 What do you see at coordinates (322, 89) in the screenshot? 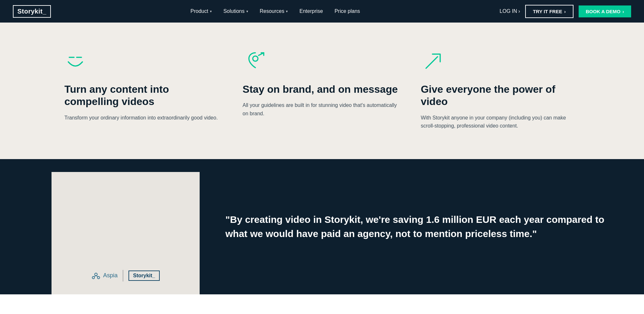
I see `feature-title-brand: Stay on brand, and on message` at bounding box center [322, 89].